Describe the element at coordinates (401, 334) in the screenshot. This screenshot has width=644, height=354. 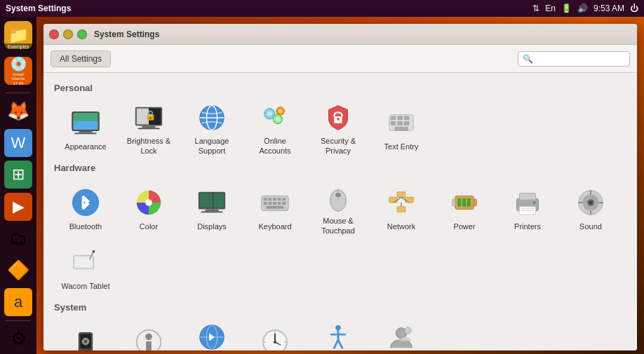
I see `settings-item-user-accounts: UserAccounts` at that location.